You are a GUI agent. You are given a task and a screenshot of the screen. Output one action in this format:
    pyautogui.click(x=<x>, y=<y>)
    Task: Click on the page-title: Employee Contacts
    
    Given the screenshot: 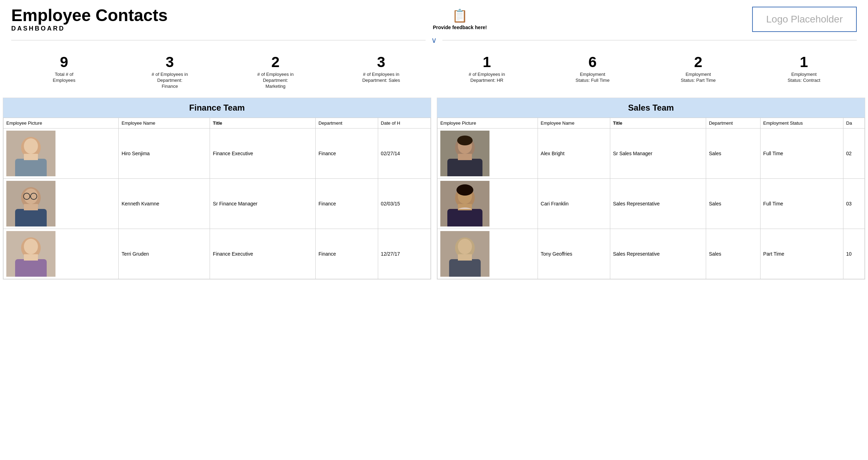 What is the action you would take?
    pyautogui.click(x=89, y=15)
    